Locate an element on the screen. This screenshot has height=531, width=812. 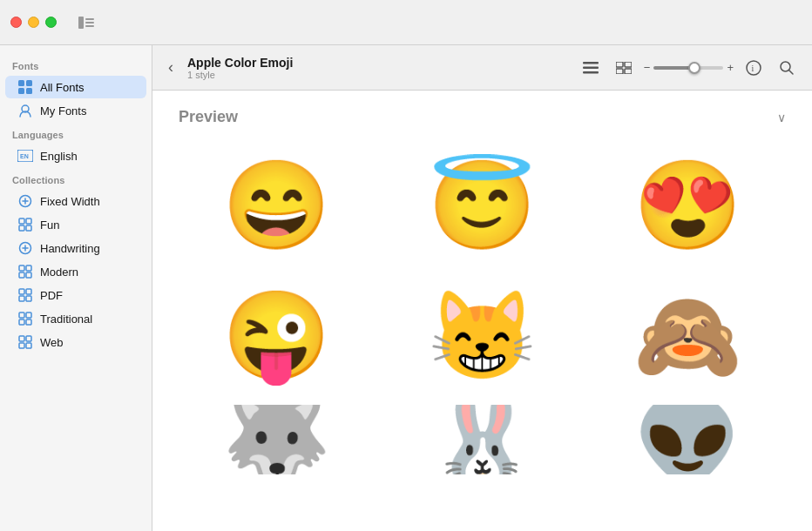
my-fonts-icon is located at coordinates (25, 111).